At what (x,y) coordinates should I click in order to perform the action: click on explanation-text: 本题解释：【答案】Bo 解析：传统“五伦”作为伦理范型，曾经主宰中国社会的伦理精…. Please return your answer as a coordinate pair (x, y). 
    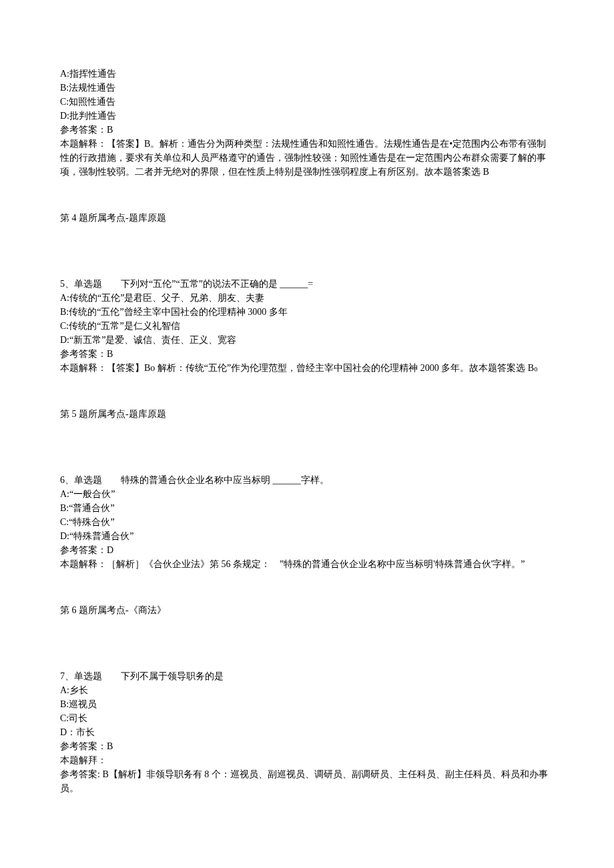
    Looking at the image, I should click on (307, 368).